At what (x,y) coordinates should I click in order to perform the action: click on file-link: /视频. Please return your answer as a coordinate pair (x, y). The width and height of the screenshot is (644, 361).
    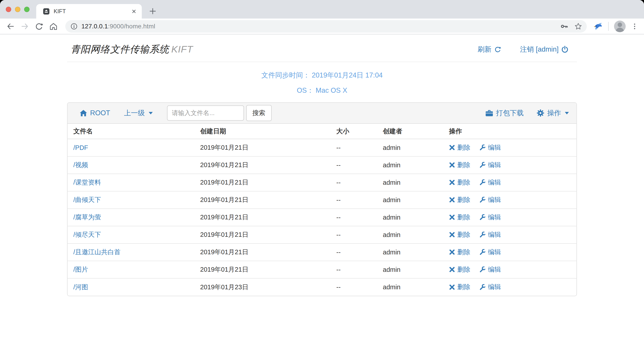
    Looking at the image, I should click on (80, 165).